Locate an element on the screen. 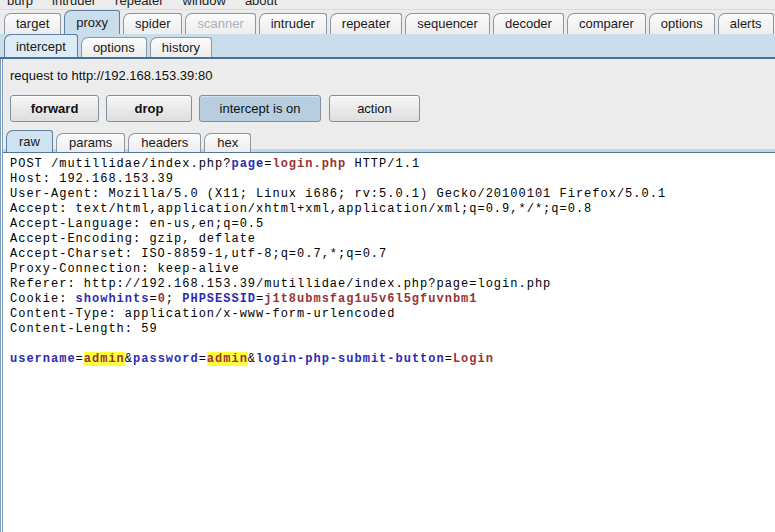 Image resolution: width=775 pixels, height=532 pixels. intercept-button-row: forward drop intercept is on action is located at coordinates (392, 108).